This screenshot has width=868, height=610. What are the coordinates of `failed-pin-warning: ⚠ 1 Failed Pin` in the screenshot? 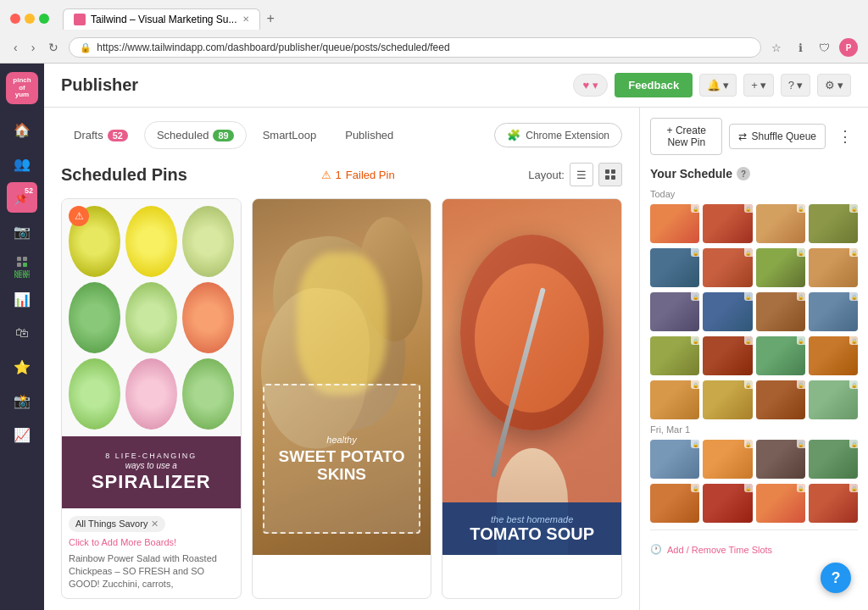 It's located at (358, 175).